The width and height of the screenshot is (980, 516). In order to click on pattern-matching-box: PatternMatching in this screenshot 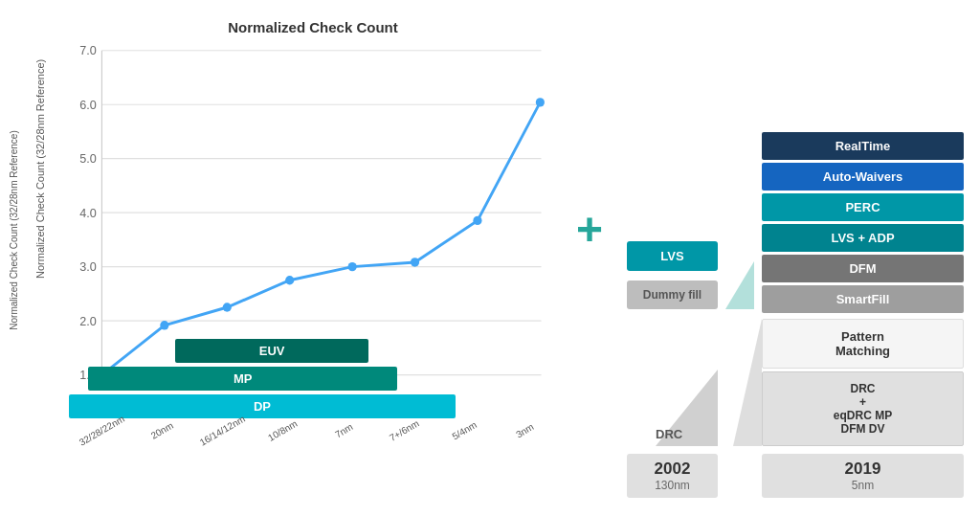, I will do `click(863, 344)`.